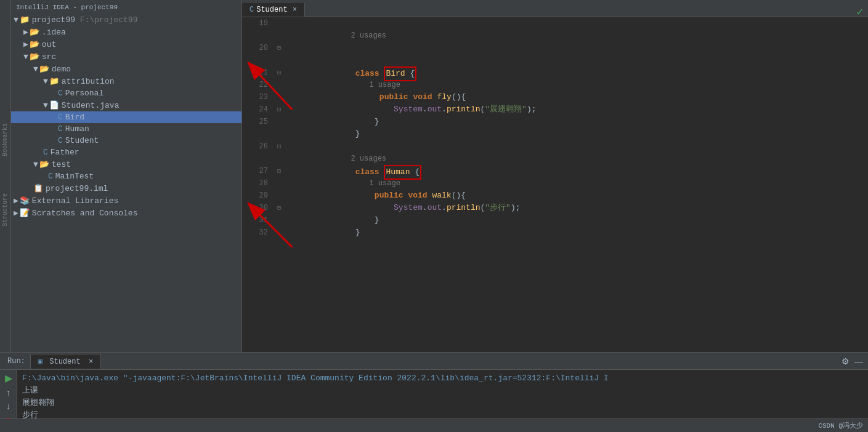 This screenshot has height=432, width=868. I want to click on tab-icon-run: ▣, so click(41, 362).